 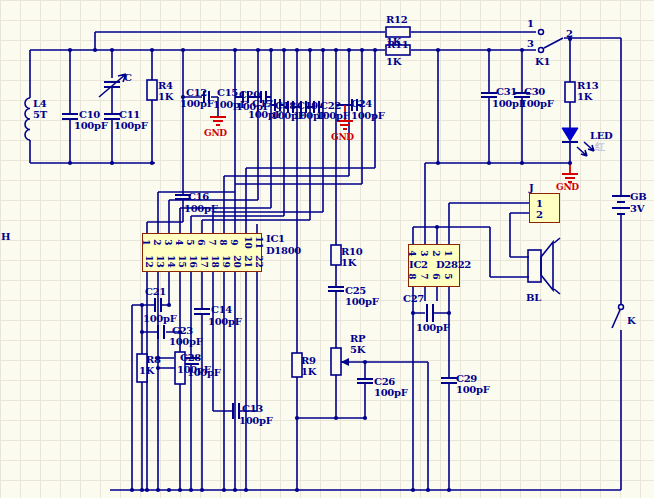 I want to click on resistor-r8, so click(x=142, y=368).